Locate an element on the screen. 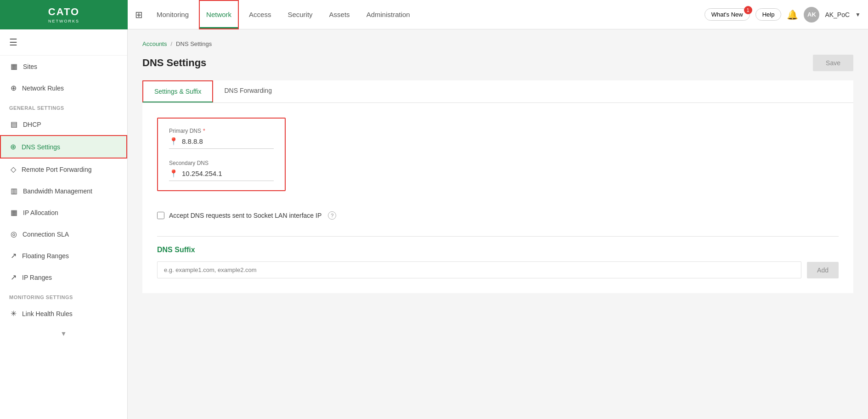 The image size is (868, 419). breadcrumb-current: DNS Settings is located at coordinates (194, 44).